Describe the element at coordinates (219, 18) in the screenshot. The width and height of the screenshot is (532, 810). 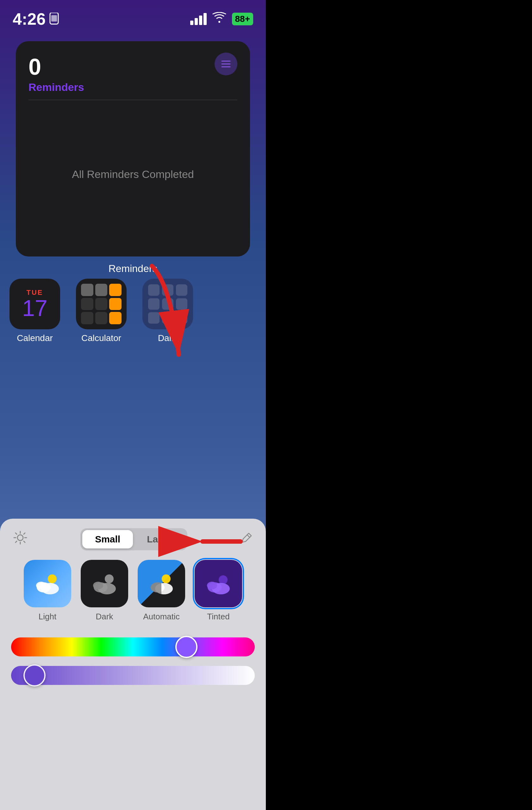
I see `wifi-symbol` at that location.